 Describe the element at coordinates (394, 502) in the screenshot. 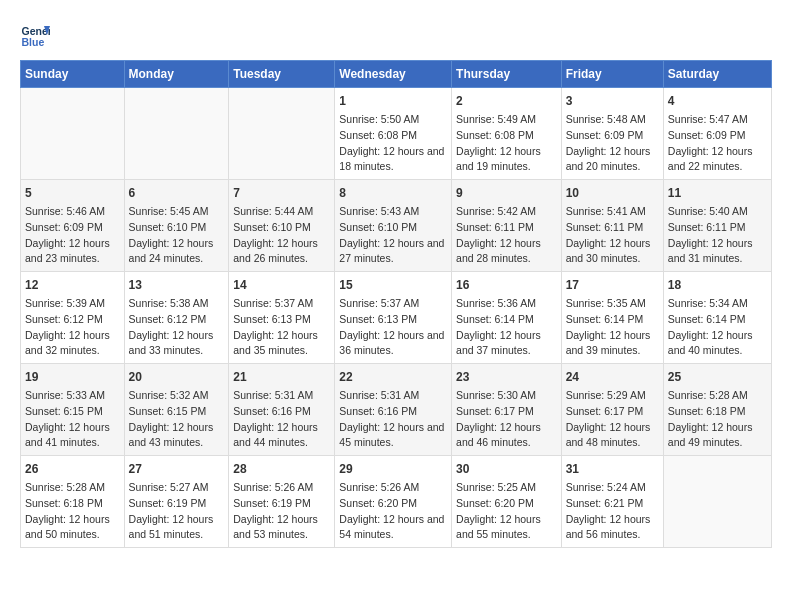

I see `calendar-cell: 29Sunrise: 5:26 AMSunset: 6:20 PMDayligh…` at that location.